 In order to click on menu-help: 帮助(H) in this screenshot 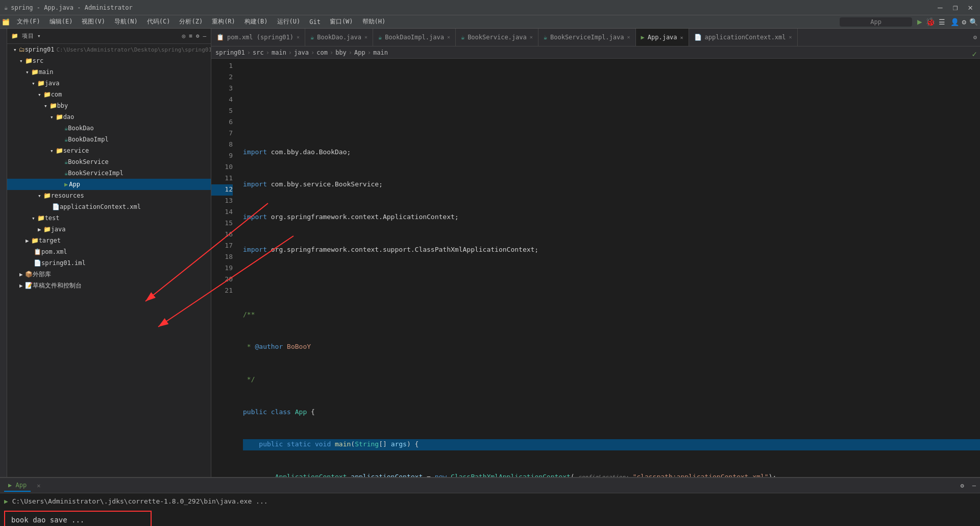, I will do `click(374, 21)`.